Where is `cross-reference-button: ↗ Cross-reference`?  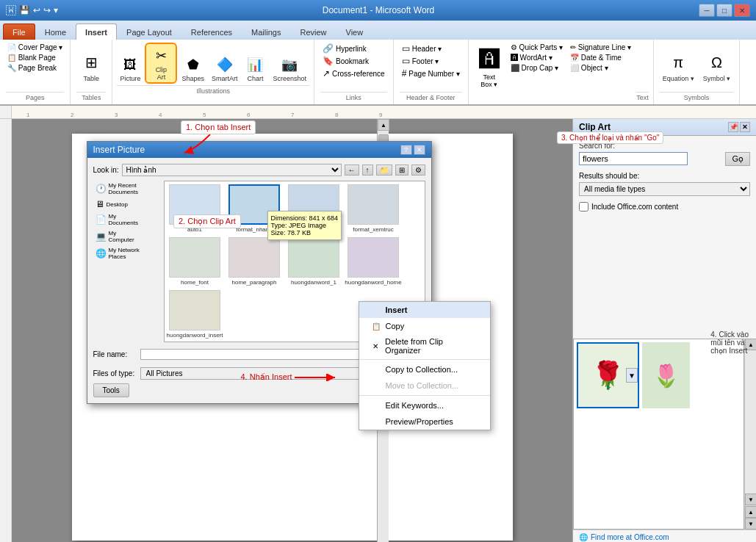
cross-reference-button: ↗ Cross-reference is located at coordinates (354, 73).